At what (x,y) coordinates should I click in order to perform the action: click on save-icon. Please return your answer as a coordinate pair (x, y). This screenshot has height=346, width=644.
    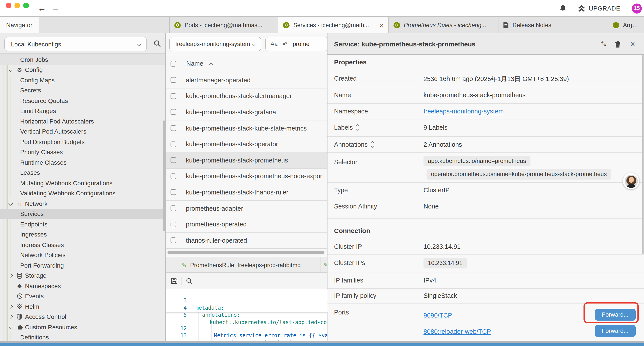
    Looking at the image, I should click on (174, 281).